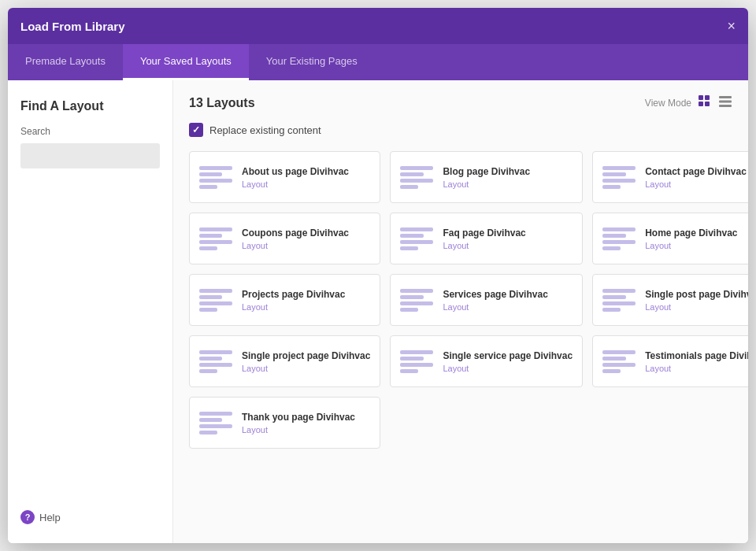 This screenshot has width=756, height=551. I want to click on layout-card: Thank you page Divihvac Layout, so click(285, 423).